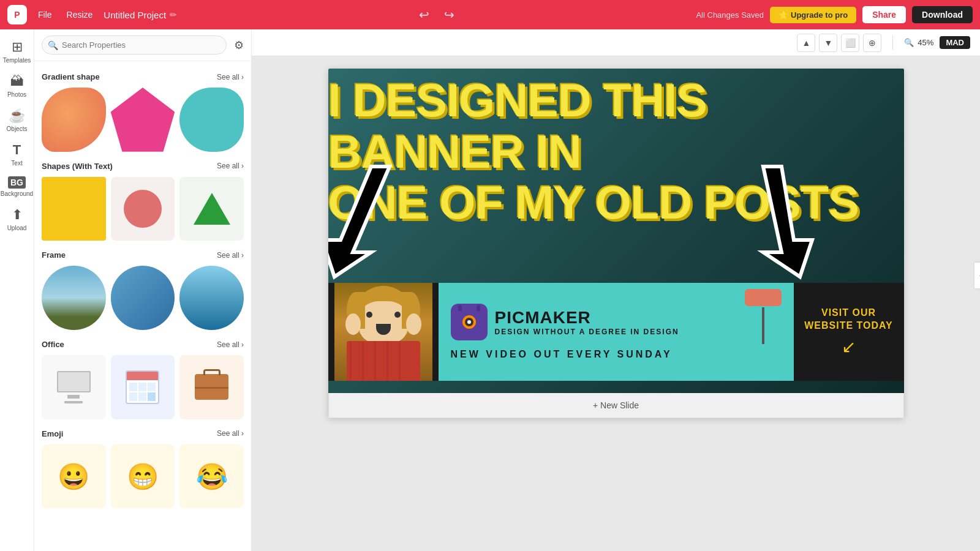 The width and height of the screenshot is (980, 551). Describe the element at coordinates (65, 15) in the screenshot. I see `topbar-menu: File Resize` at that location.